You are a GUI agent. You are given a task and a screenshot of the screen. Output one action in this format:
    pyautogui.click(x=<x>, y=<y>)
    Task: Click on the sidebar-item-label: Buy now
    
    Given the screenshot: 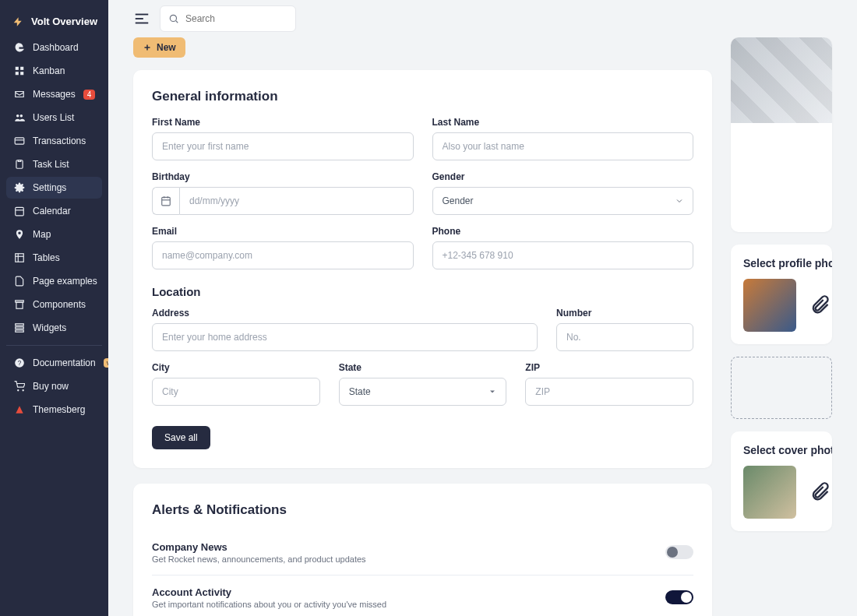 What is the action you would take?
    pyautogui.click(x=51, y=386)
    